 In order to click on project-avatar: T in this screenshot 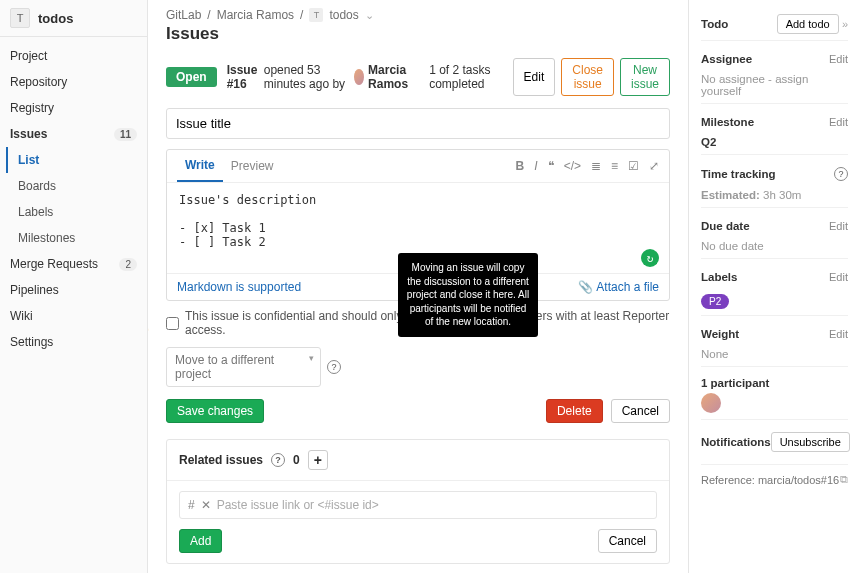, I will do `click(20, 18)`.